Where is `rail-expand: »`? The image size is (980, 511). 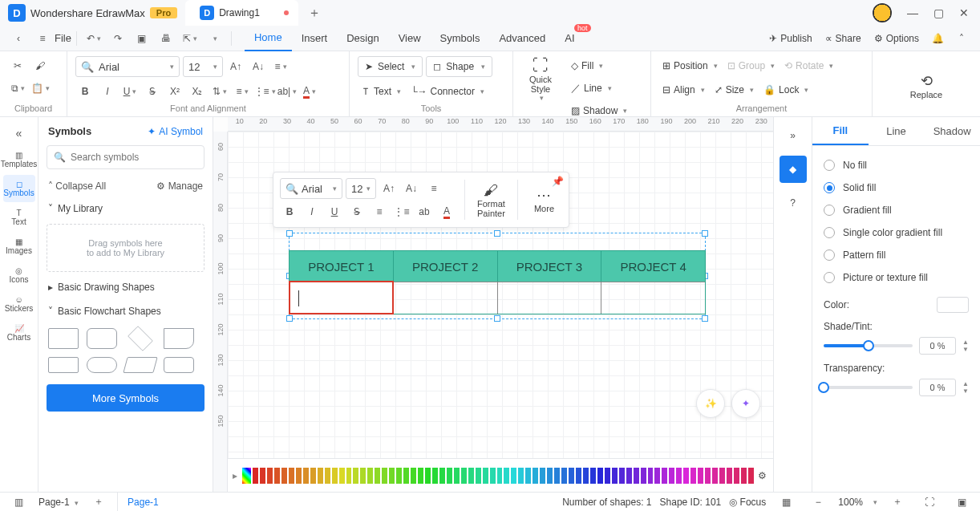 rail-expand: » is located at coordinates (793, 136).